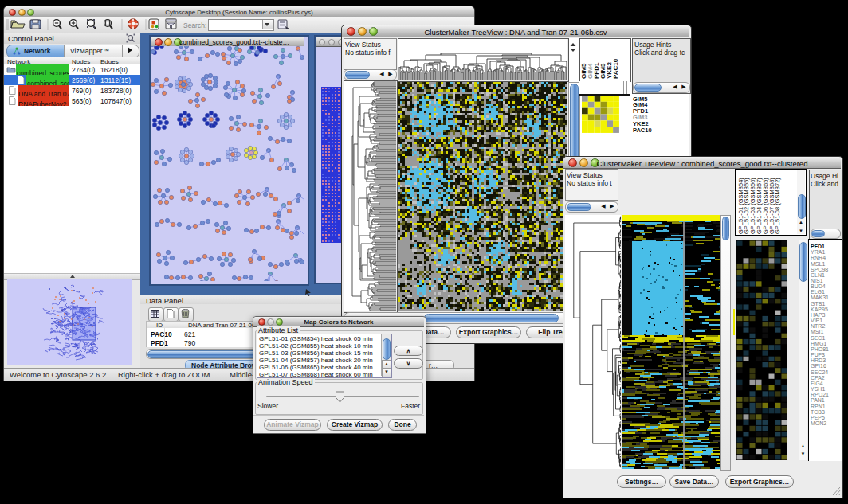  Describe the element at coordinates (818, 247) in the screenshot. I see `svg-text: PFD1` at that location.